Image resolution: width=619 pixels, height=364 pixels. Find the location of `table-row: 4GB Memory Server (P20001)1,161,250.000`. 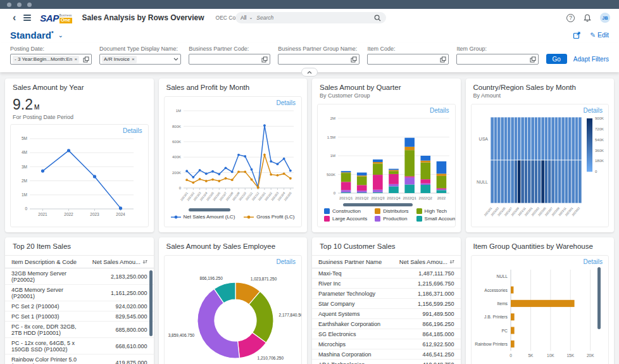

table-row: 4GB Memory Server (P20001)1,161,250.000 is located at coordinates (80, 293).